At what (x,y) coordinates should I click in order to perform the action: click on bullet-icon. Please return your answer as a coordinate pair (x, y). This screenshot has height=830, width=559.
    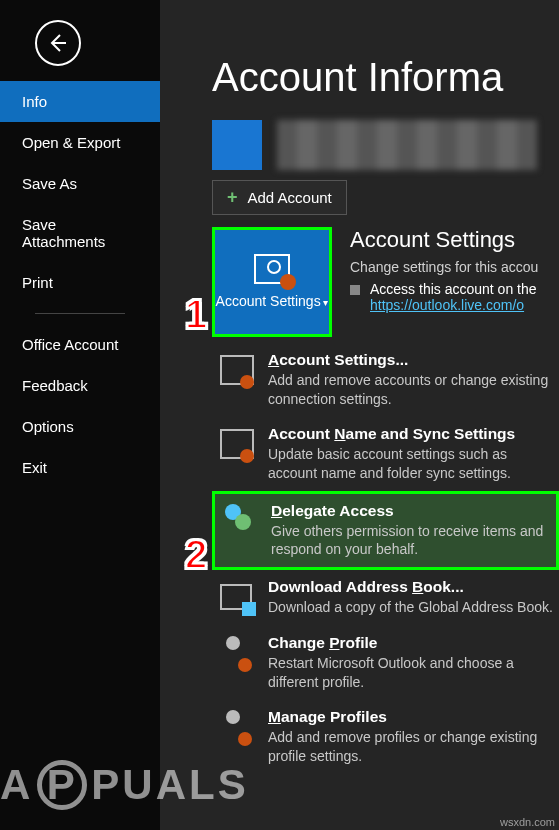
    Looking at the image, I should click on (355, 290).